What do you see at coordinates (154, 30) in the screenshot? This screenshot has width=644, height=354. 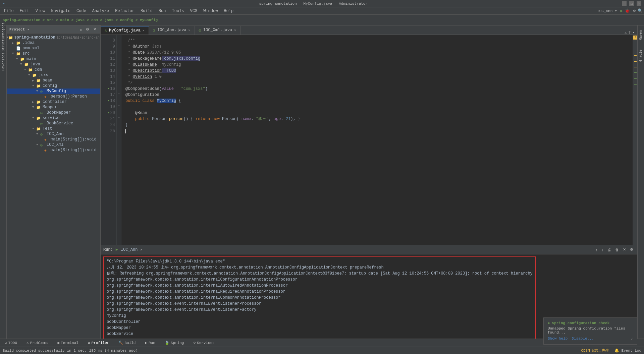 I see `tab-icon: ◎` at bounding box center [154, 30].